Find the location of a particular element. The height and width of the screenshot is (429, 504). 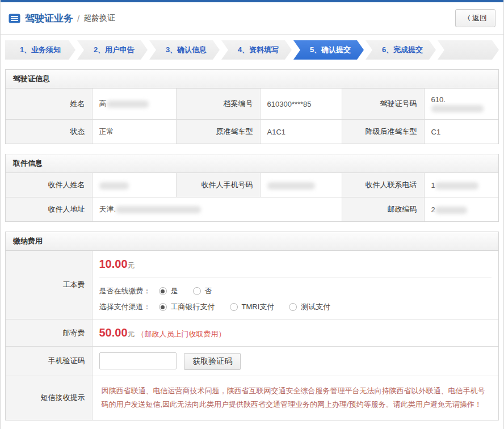

step-wizard: 1、业务须知 2、用户申告 3、确认信息 4、资料填写 5、确认提交 6、完成提… is located at coordinates (252, 50).